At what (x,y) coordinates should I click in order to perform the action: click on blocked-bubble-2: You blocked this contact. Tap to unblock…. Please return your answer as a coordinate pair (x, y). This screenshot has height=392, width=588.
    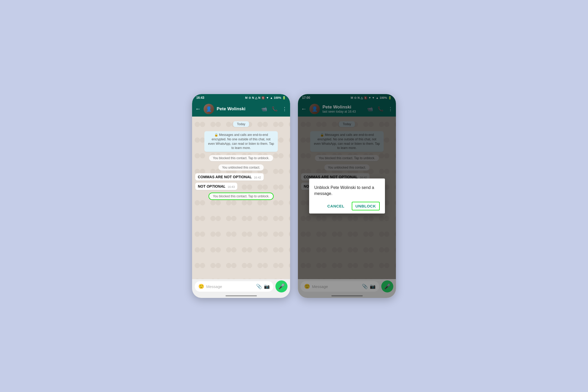
    Looking at the image, I should click on (241, 196).